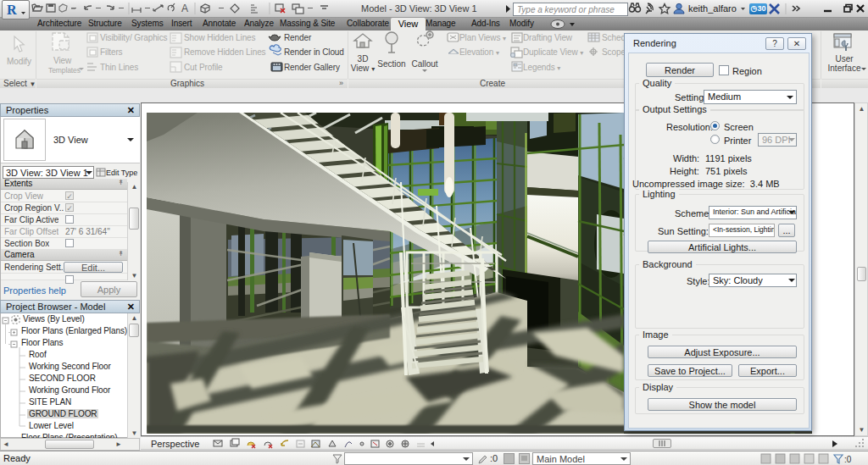 The width and height of the screenshot is (868, 465). Describe the element at coordinates (848, 459) in the screenshot. I see `svg-text: :0` at that location.